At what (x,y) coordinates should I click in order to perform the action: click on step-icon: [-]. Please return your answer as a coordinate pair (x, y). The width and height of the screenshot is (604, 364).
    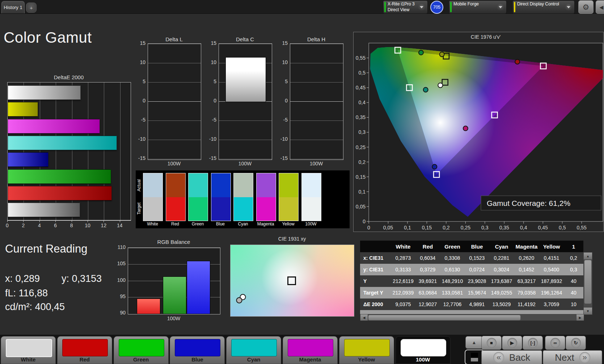
    Looking at the image, I should click on (533, 343).